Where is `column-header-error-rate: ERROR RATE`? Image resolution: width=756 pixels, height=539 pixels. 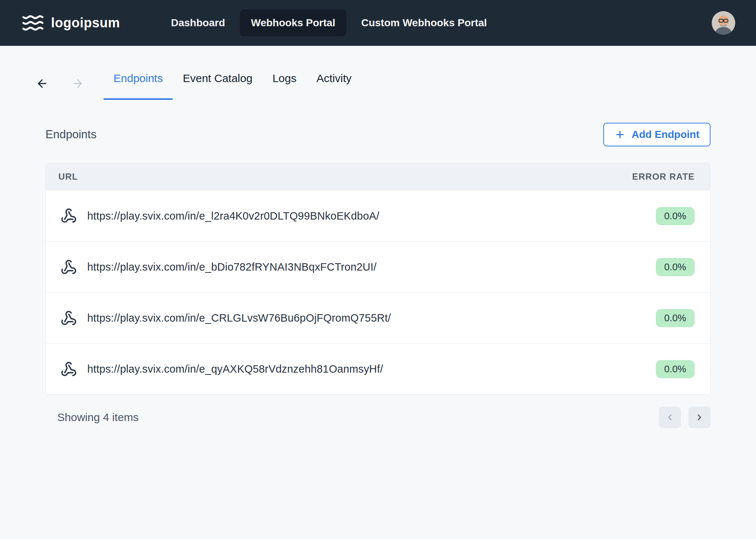
column-header-error-rate: ERROR RATE is located at coordinates (663, 177).